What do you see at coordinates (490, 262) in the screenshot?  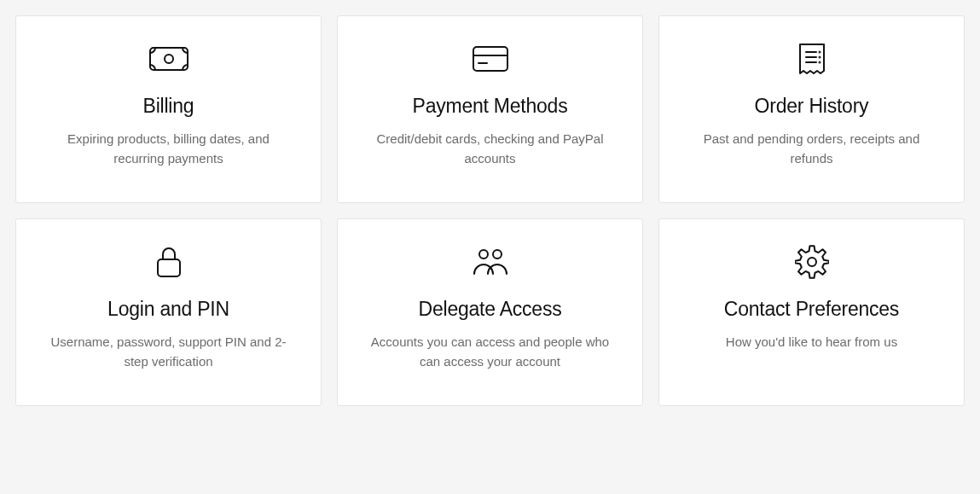 I see `people-icon` at bounding box center [490, 262].